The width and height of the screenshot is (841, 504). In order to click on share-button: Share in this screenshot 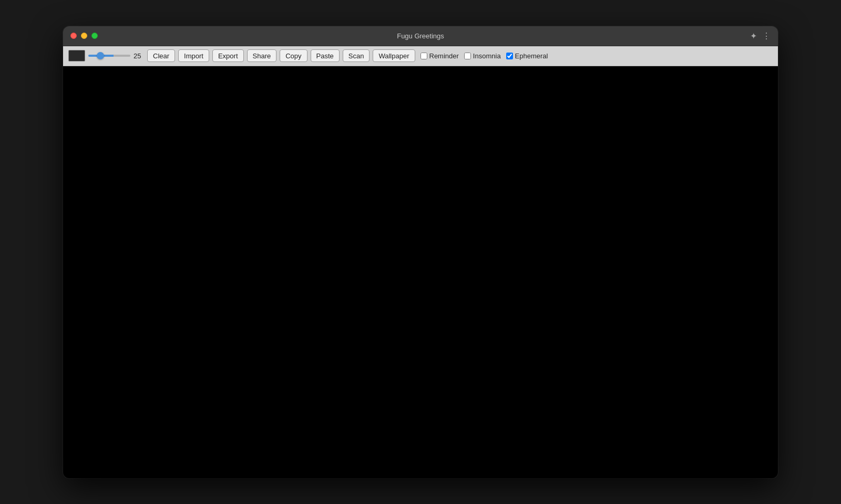, I will do `click(262, 56)`.